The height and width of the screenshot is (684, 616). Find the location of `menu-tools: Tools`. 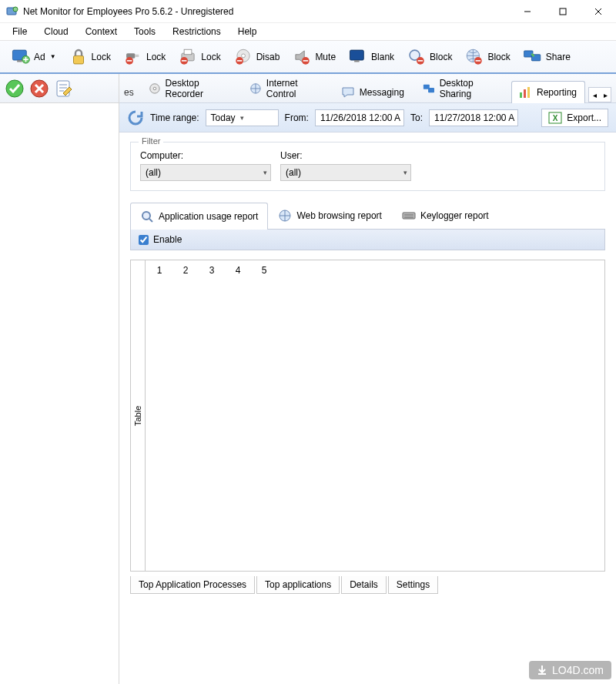

menu-tools: Tools is located at coordinates (145, 32).